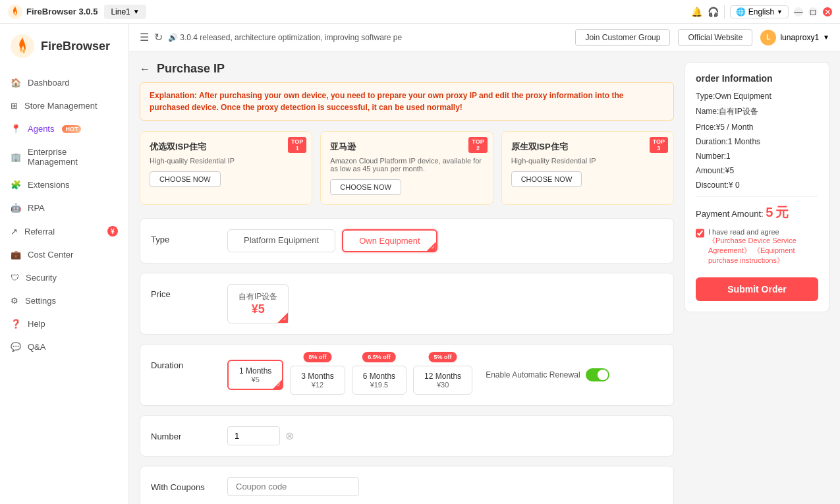 Image resolution: width=840 pixels, height=504 pixels. Describe the element at coordinates (547, 179) in the screenshot. I see `choose-now-btn-2: CHOOSE NOW` at that location.